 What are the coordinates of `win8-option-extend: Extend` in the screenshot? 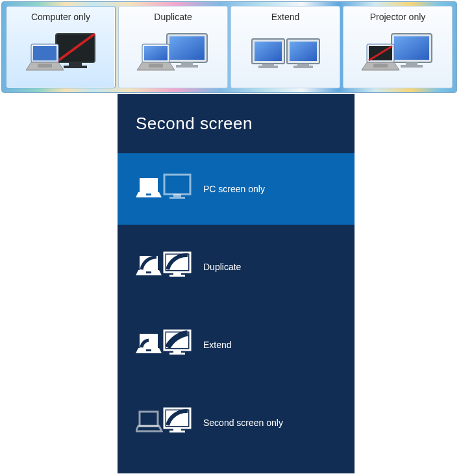 It's located at (236, 345).